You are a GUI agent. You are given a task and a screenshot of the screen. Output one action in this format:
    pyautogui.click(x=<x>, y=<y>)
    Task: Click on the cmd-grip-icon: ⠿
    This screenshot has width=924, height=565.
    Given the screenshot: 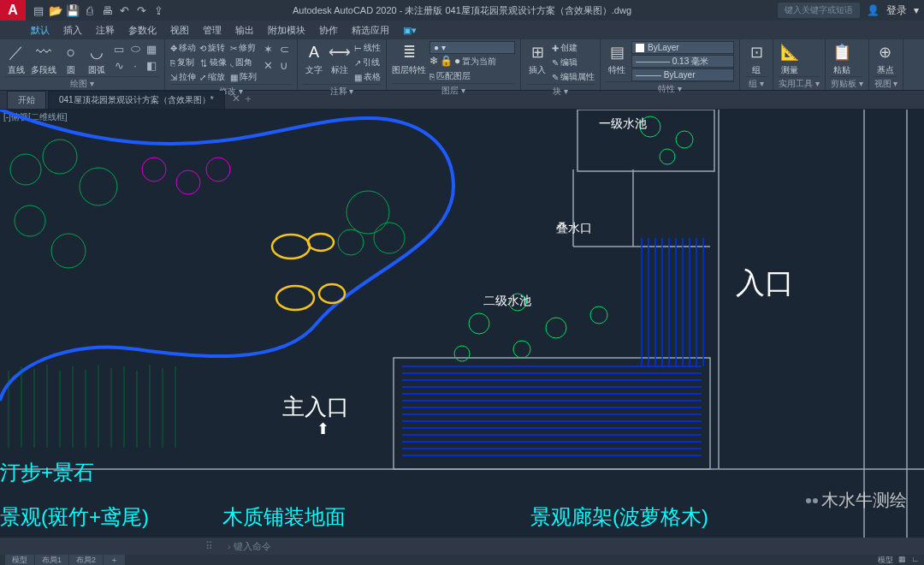 What is the action you would take?
    pyautogui.click(x=211, y=546)
    